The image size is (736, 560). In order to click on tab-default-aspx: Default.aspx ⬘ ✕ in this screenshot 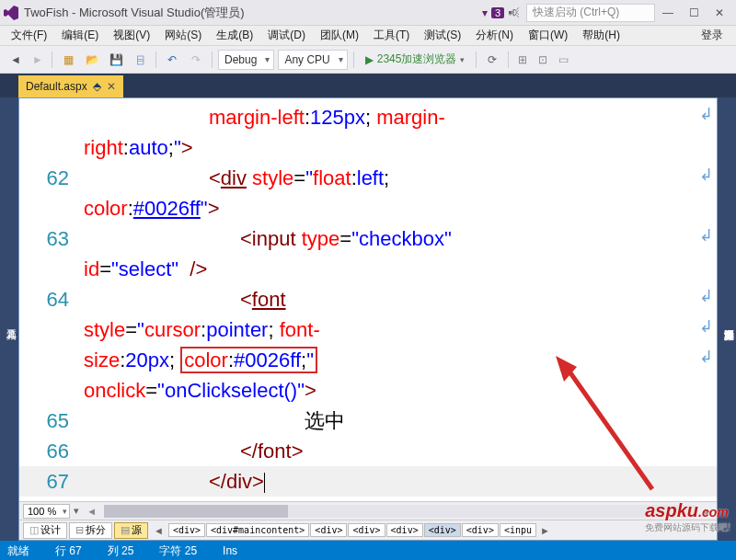, I will do `click(71, 86)`.